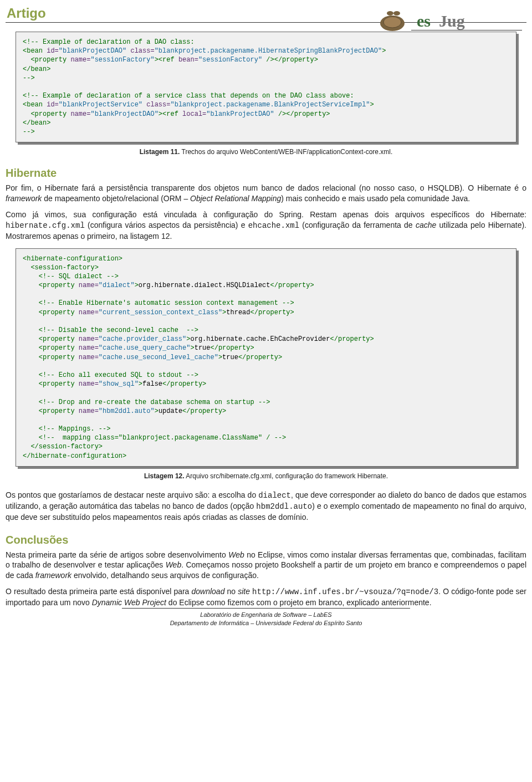  I want to click on listing-12-caption: Listagem 12. Arquivo src/hibernate.cfg.x…, so click(266, 476).